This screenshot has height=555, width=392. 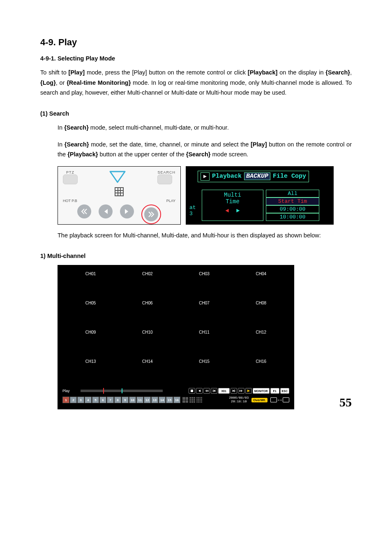 I want to click on txt: {Log}, so click(x=48, y=83).